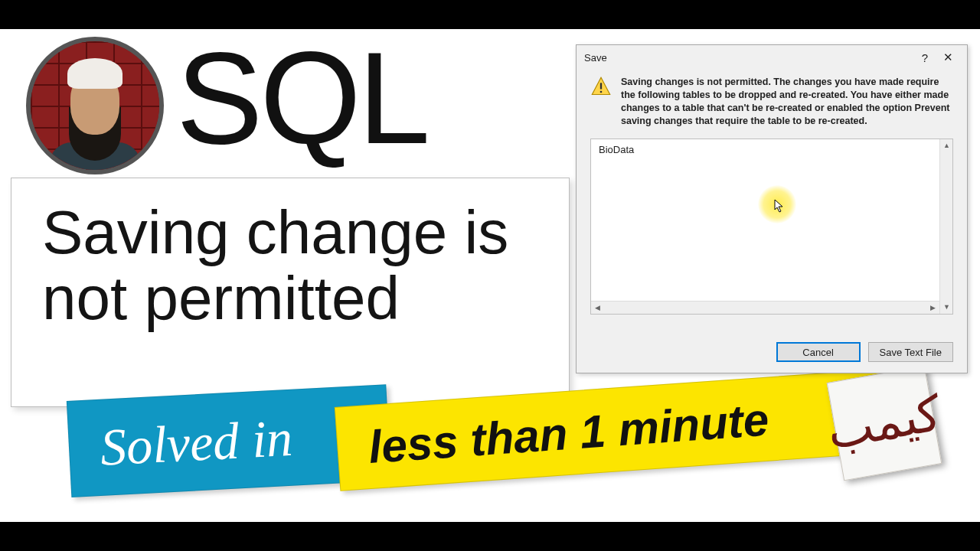 The image size is (980, 551). I want to click on vertical-scrollbar: ▲ ▼, so click(946, 227).